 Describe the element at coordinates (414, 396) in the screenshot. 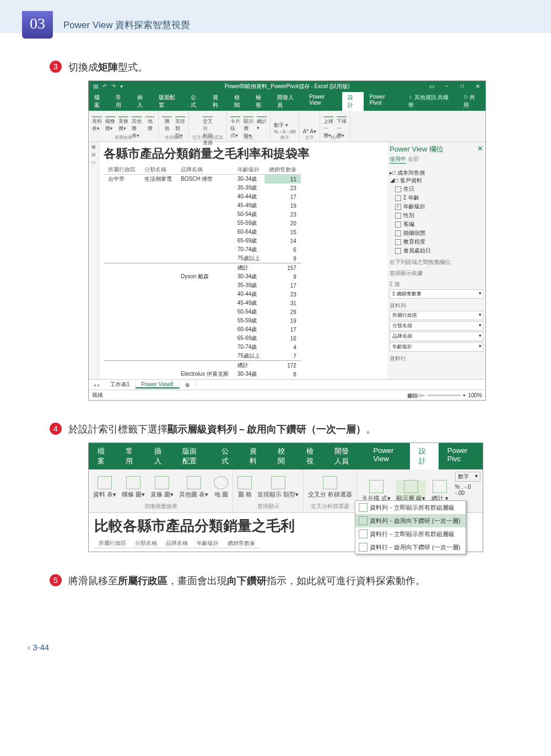

I see `view-icon: ▤` at that location.